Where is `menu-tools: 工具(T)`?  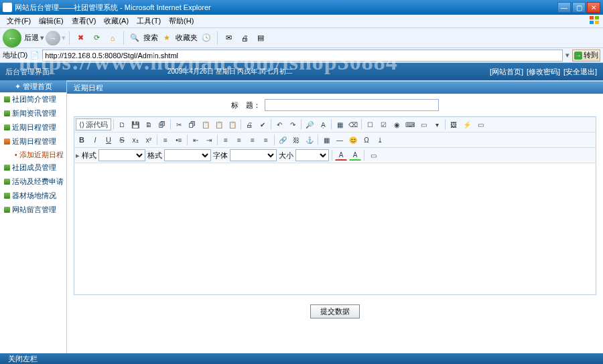
menu-tools: 工具(T) is located at coordinates (149, 21).